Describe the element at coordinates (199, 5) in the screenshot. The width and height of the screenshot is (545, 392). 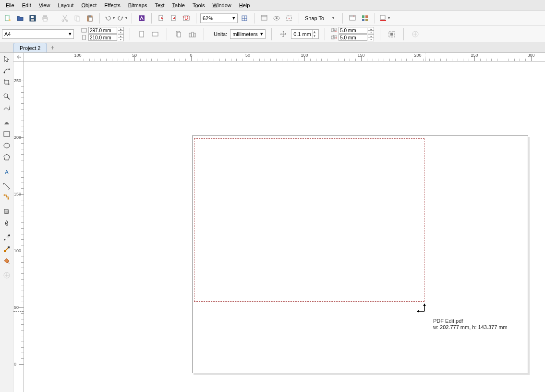
I see `menu-tools: Tools` at that location.